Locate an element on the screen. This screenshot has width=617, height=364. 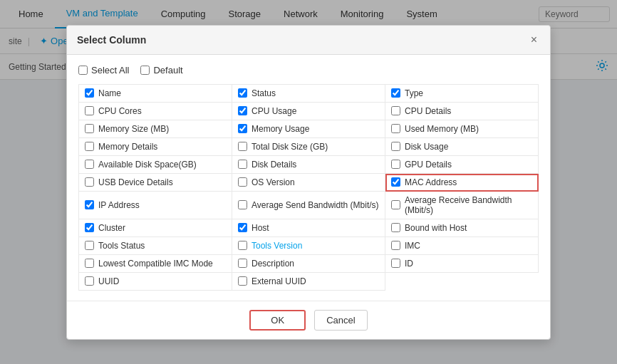
column-item-6: Memory Size (MB) is located at coordinates (155, 124).